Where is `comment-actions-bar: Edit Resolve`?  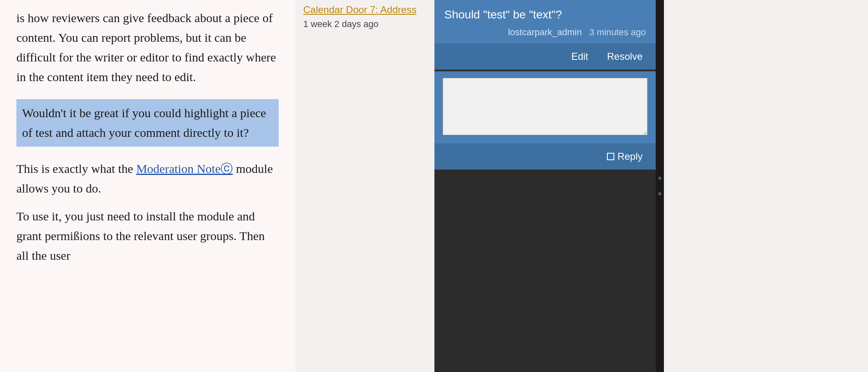 comment-actions-bar: Edit Resolve is located at coordinates (545, 57).